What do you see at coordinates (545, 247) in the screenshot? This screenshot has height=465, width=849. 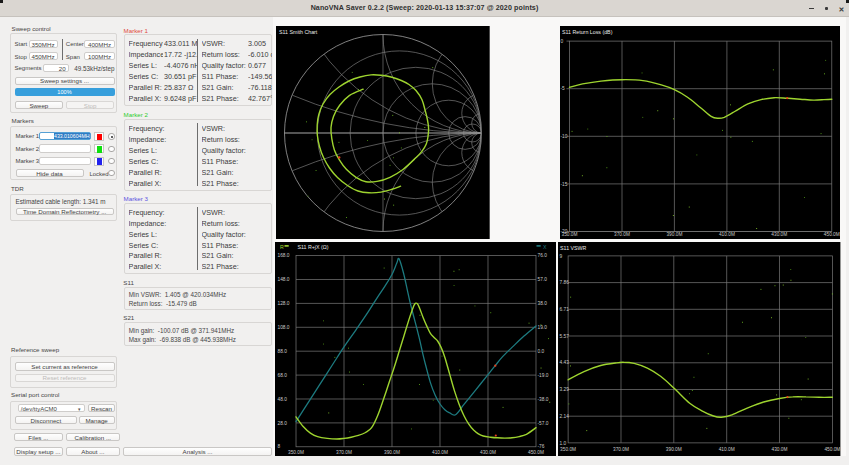 I see `svg-text: X` at bounding box center [545, 247].